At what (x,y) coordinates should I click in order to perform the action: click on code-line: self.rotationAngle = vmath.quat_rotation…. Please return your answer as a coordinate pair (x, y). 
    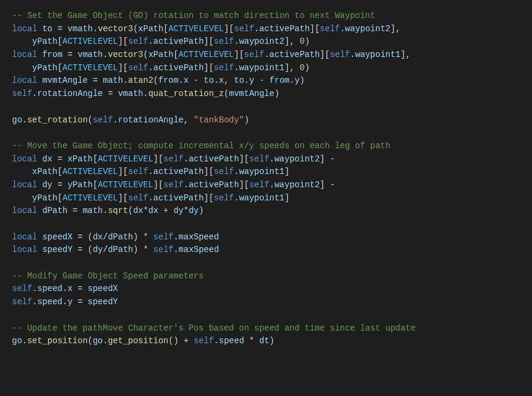
    Looking at the image, I should click on (266, 94).